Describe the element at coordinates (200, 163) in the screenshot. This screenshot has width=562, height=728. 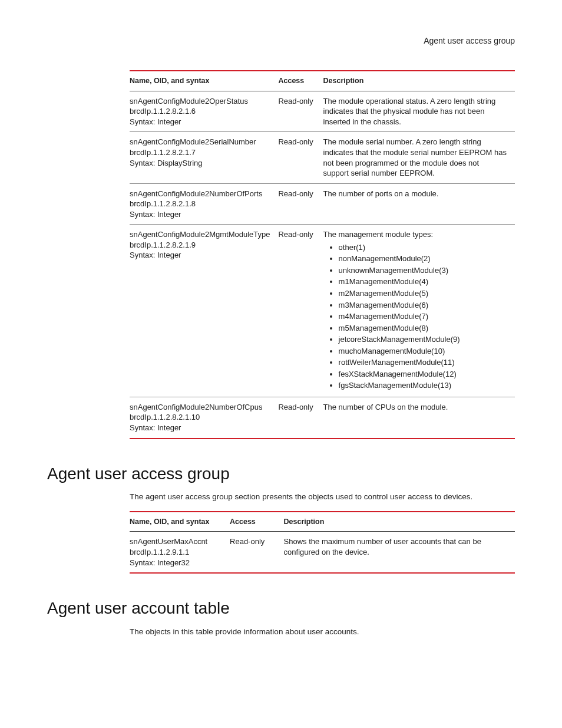
I see `mib-syntax: Syntax: DisplayString` at that location.